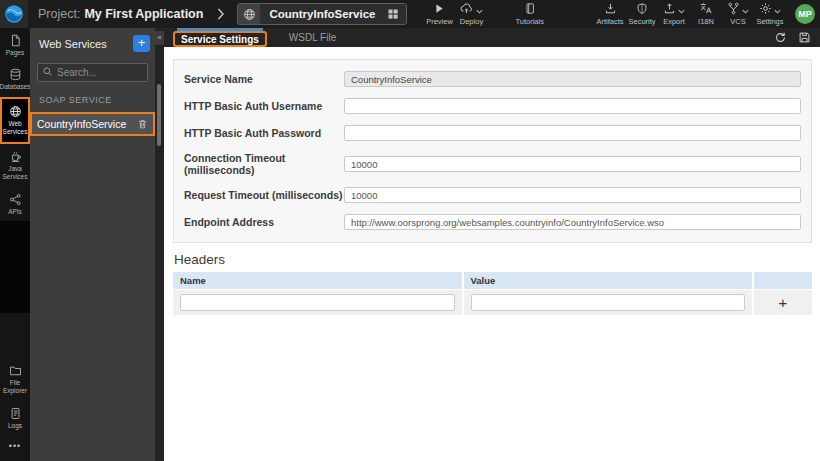  Describe the element at coordinates (15, 267) in the screenshot. I see `sidebar-dark-section` at that location.